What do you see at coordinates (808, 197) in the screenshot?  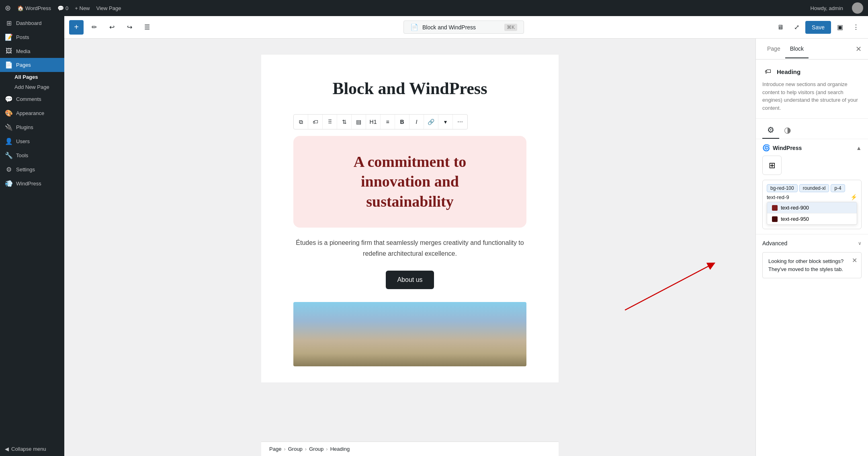 I see `class-text-input` at bounding box center [808, 197].